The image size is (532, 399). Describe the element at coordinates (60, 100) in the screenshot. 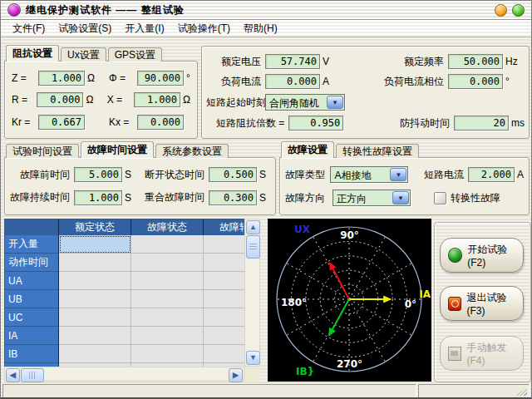

I see `r-input` at that location.